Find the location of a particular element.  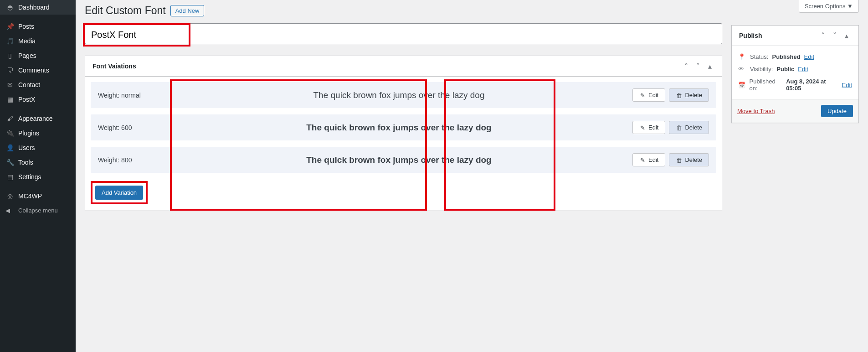

eye-icon: 👁 is located at coordinates (742, 69).